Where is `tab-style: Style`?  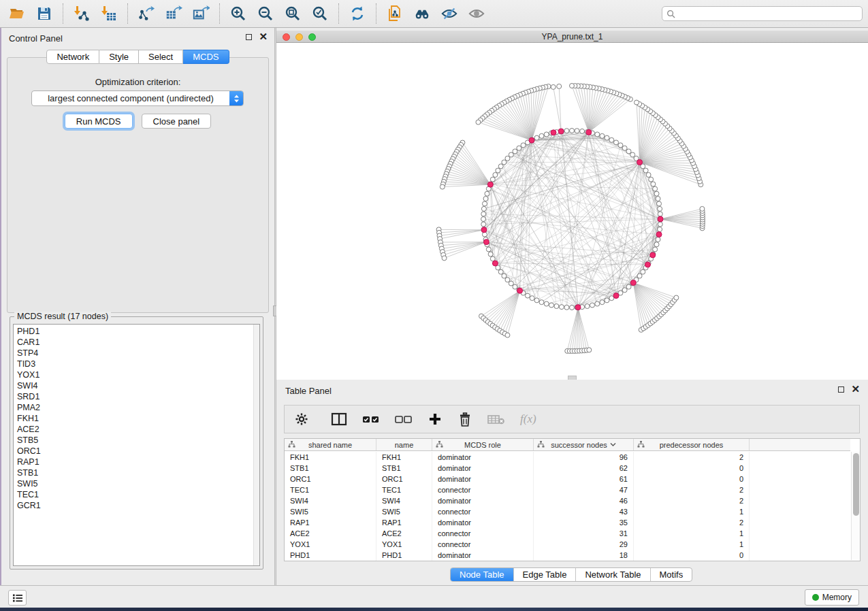 tab-style: Style is located at coordinates (119, 57).